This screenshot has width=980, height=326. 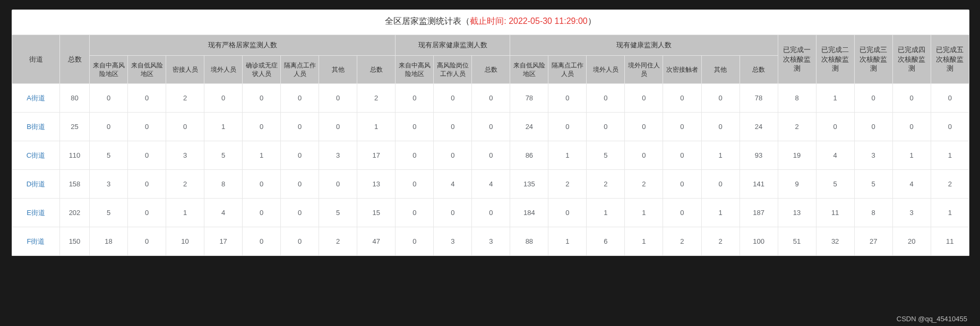 What do you see at coordinates (36, 212) in the screenshot?
I see `street-cell: E街道` at bounding box center [36, 212].